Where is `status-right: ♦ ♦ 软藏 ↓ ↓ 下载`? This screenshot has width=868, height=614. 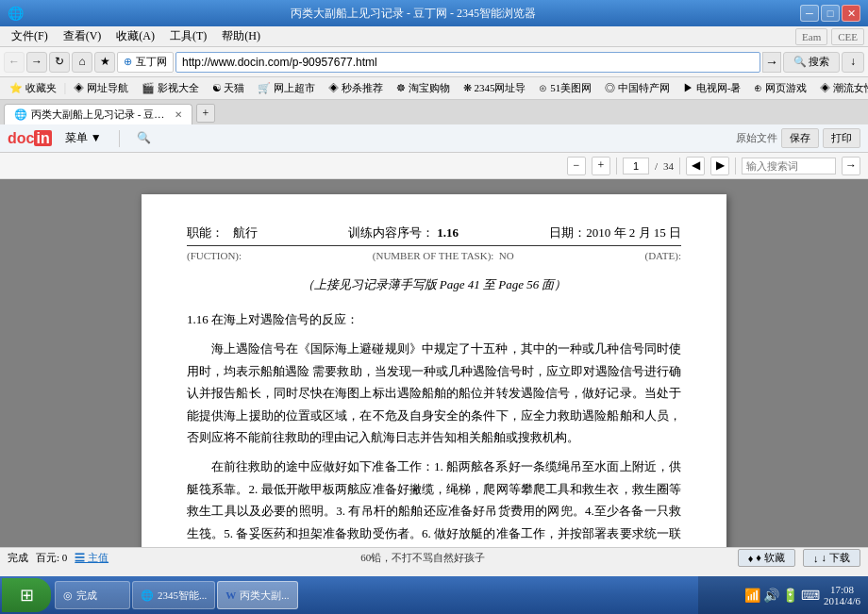
status-right: ♦ ♦ 软藏 ↓ ↓ 下载 is located at coordinates (799, 558).